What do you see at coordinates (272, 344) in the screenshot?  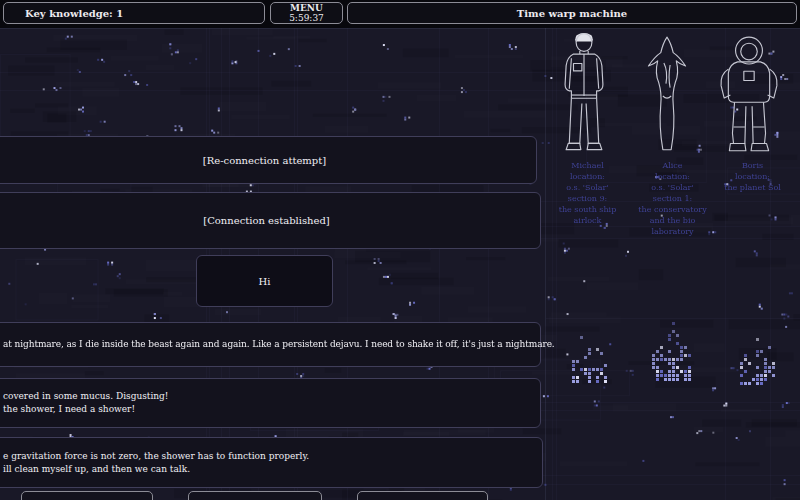 I see `message-text: at nightmare, as I die inside the beast …` at bounding box center [272, 344].